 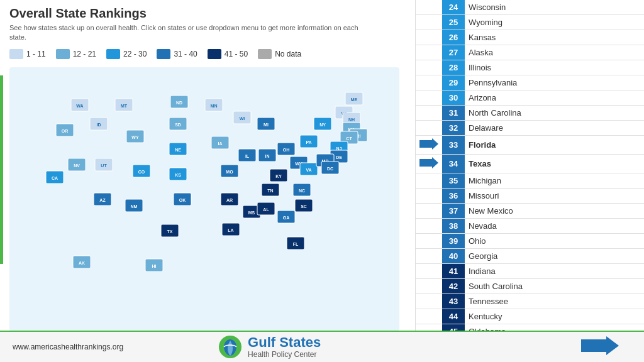 I want to click on state-AL: AL, so click(x=266, y=209).